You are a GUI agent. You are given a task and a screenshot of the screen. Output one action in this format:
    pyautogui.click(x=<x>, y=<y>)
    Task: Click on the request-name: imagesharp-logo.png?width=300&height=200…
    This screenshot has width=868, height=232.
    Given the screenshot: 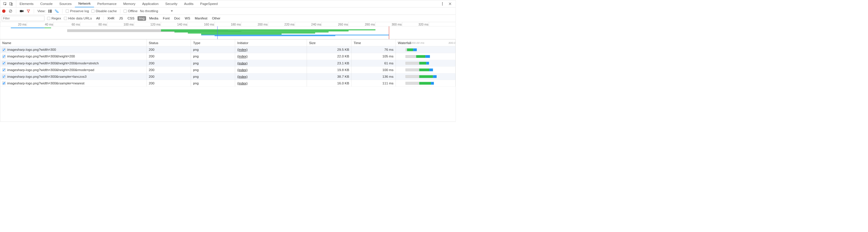 What is the action you would take?
    pyautogui.click(x=53, y=63)
    